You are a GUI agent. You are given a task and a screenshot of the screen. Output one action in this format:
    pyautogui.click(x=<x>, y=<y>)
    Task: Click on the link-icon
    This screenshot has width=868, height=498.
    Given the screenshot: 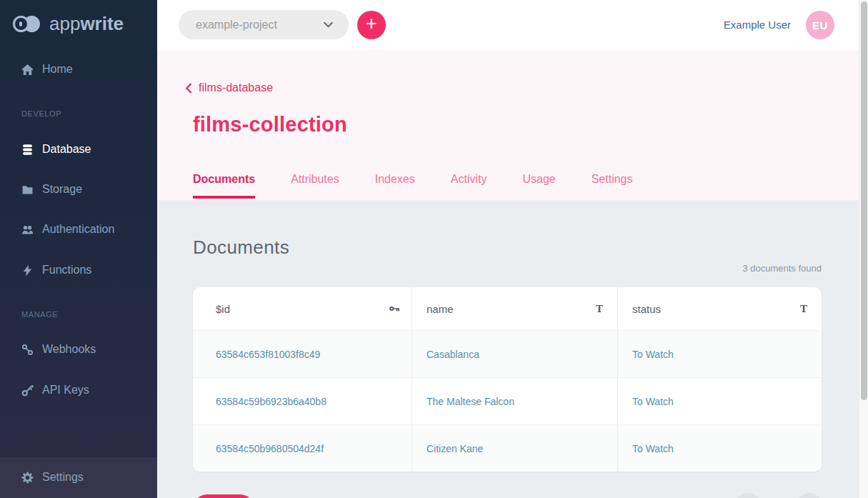 What is the action you would take?
    pyautogui.click(x=27, y=350)
    